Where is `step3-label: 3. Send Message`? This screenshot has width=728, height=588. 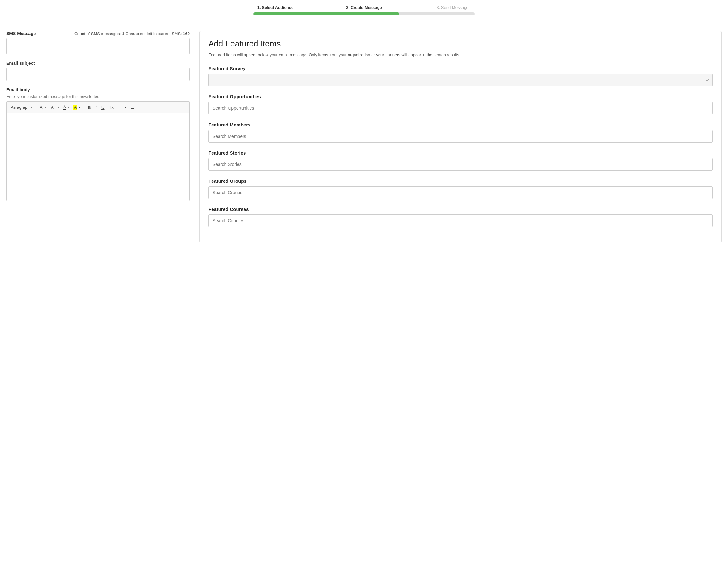 step3-label: 3. Send Message is located at coordinates (453, 7).